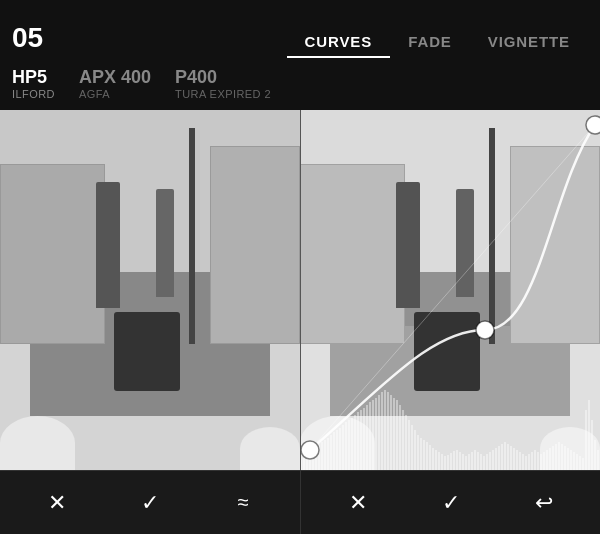 The height and width of the screenshot is (534, 600). I want to click on building-right-r, so click(555, 245).